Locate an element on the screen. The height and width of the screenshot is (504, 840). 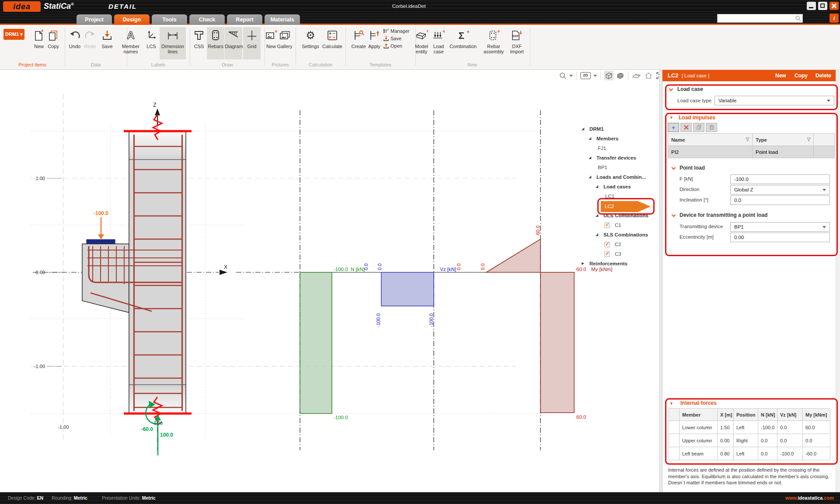
table-row: Lower column 1.50Left -100.00.0 60.0 is located at coordinates (749, 428).